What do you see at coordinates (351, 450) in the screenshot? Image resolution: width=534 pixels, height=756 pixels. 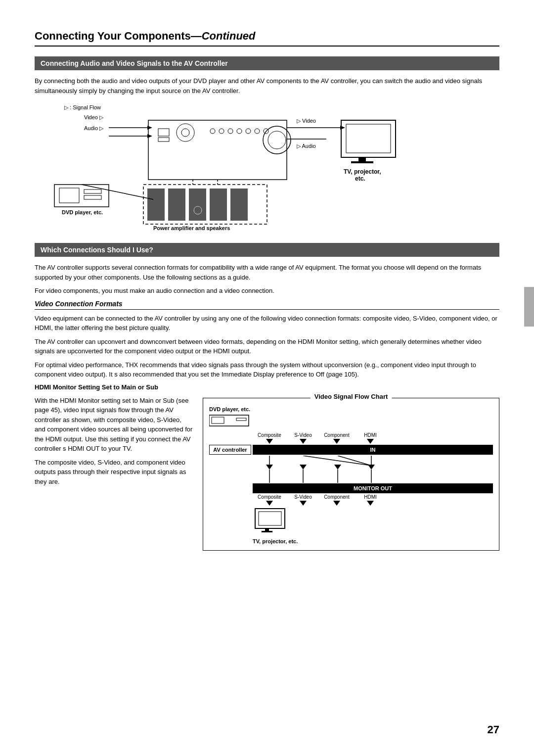 I see `in-bar-row: AV controller IN` at bounding box center [351, 450].